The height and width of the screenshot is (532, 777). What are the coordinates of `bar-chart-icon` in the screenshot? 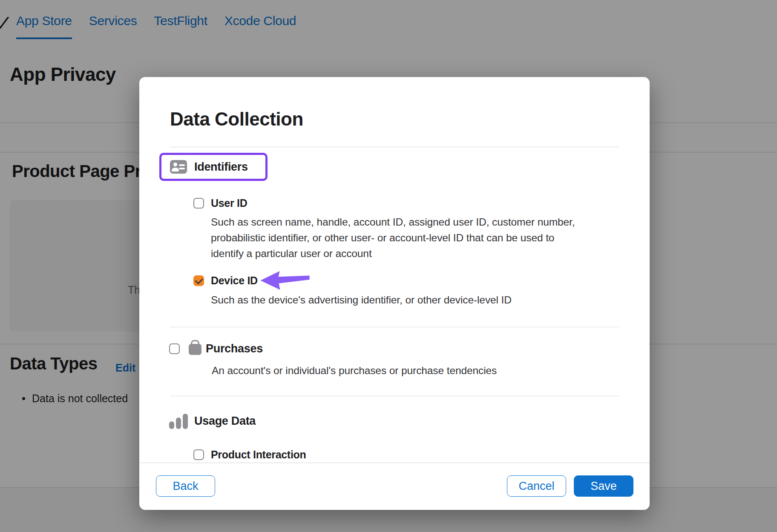 It's located at (179, 421).